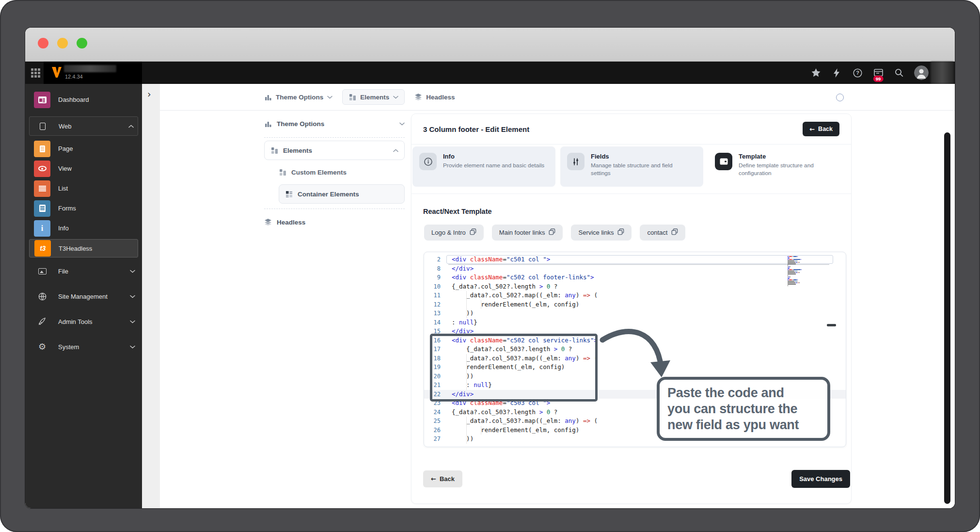  What do you see at coordinates (97, 188) in the screenshot?
I see `sidebar-item-label: List` at bounding box center [97, 188].